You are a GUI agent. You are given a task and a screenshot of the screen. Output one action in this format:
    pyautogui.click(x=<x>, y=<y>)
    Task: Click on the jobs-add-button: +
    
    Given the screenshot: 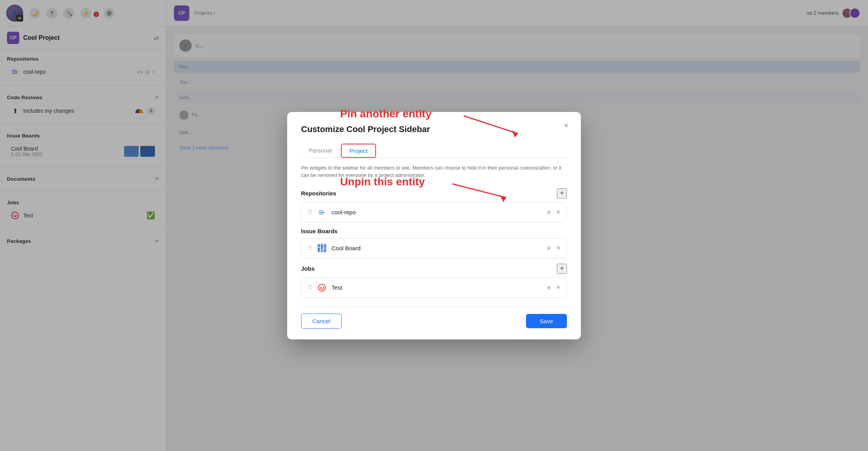 What is the action you would take?
    pyautogui.click(x=562, y=269)
    